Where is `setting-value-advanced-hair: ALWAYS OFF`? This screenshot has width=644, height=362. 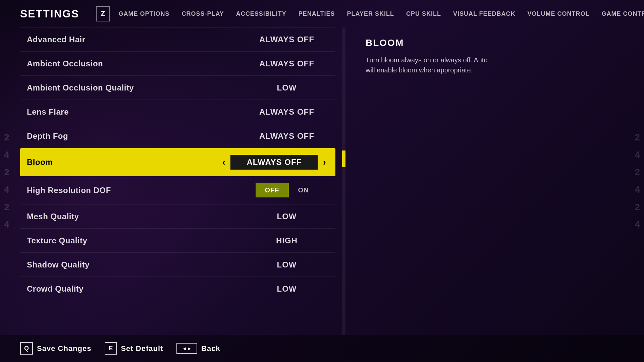 setting-value-advanced-hair: ALWAYS OFF is located at coordinates (287, 40).